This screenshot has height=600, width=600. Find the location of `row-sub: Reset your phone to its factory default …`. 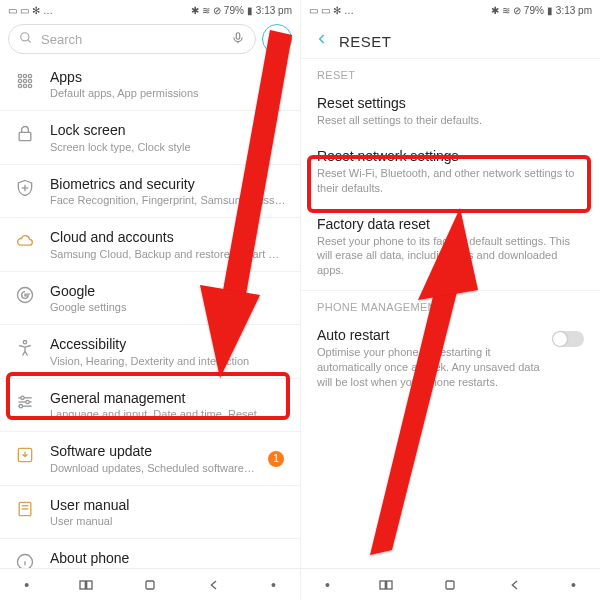

row-sub: Reset your phone to its factory default … is located at coordinates (450, 256).